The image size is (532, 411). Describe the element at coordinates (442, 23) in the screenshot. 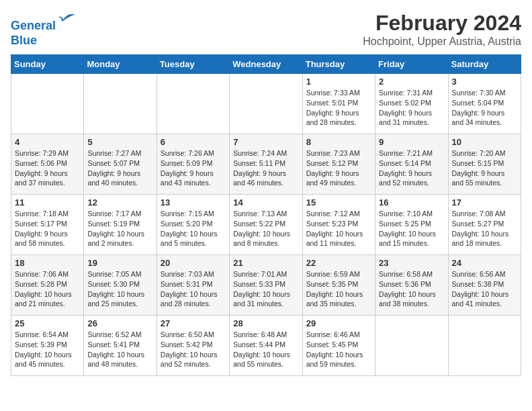

I see `page-title: February 2024` at that location.